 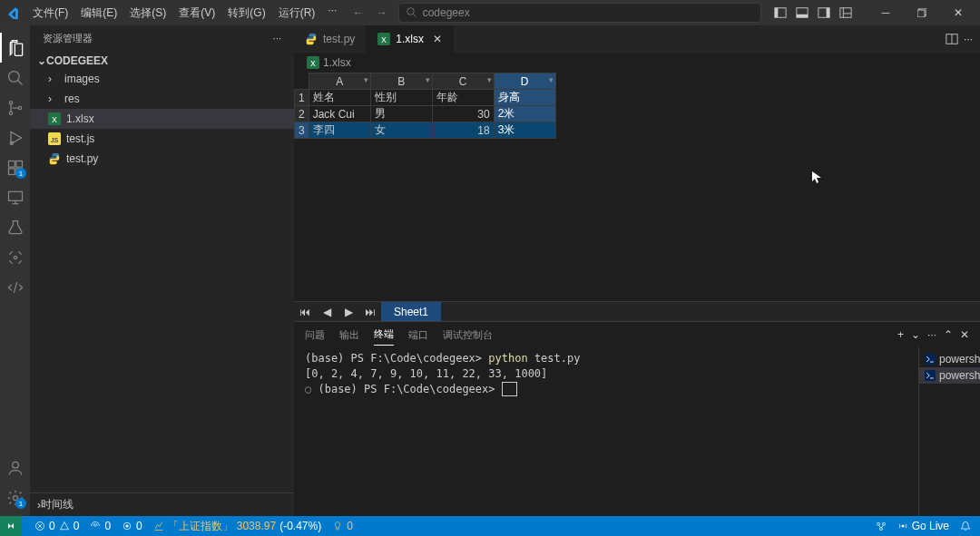 I want to click on sheet-prev-icon: ◀, so click(x=327, y=312).